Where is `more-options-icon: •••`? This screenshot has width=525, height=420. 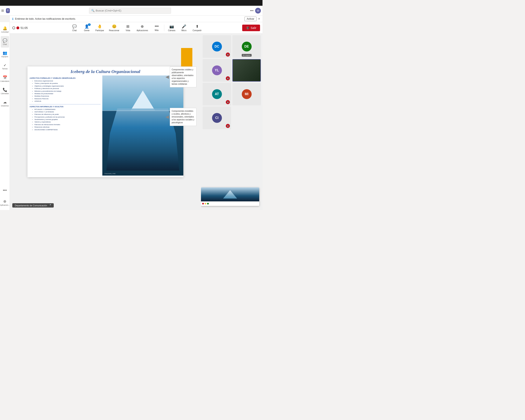
more-options-icon: ••• is located at coordinates (252, 11).